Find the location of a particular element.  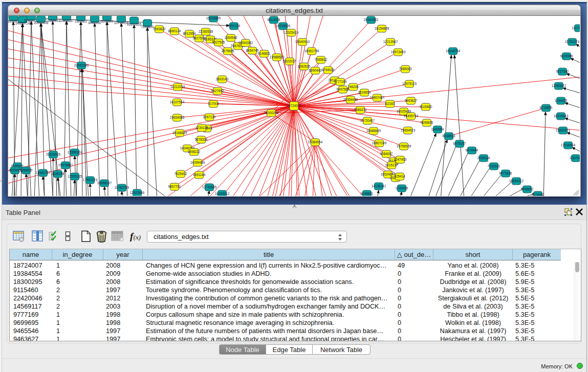

svg-text: 19384554 is located at coordinates (315, 142).